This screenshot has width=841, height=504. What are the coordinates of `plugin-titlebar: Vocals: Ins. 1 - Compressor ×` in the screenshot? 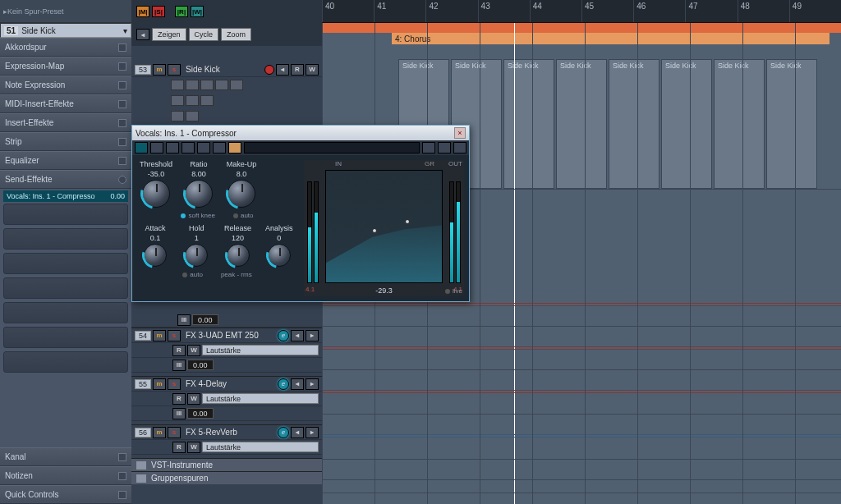 It's located at (301, 133).